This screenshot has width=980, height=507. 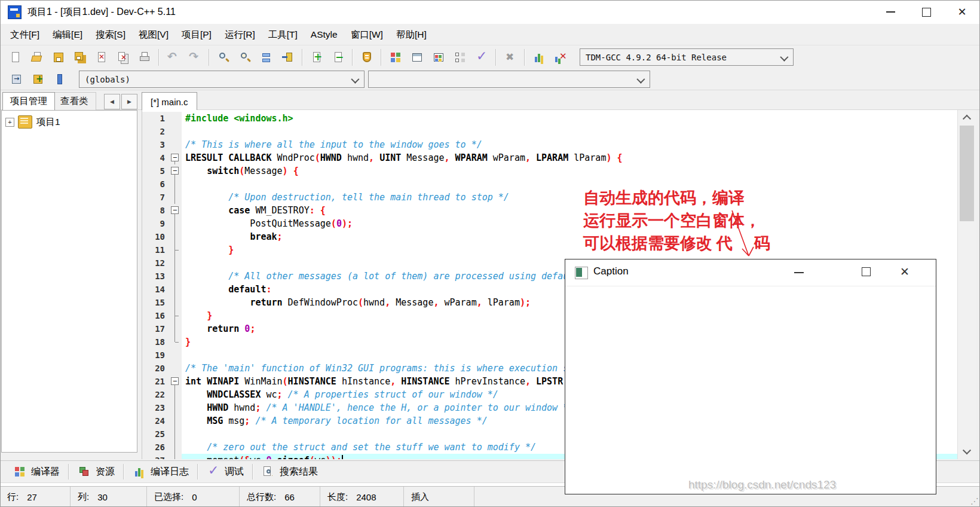 I want to click on code-line: 7 /* Upon destruction, tell the main thr…, so click(x=550, y=197).